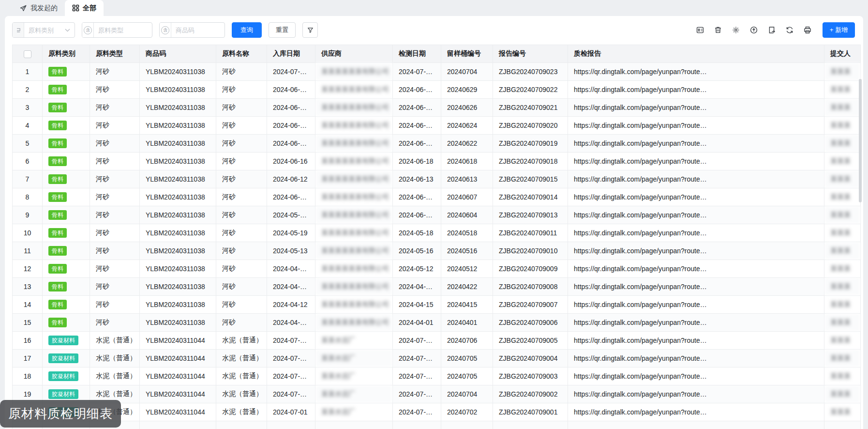  What do you see at coordinates (467, 215) in the screenshot?
I see `sample-bucket-cell: 20240604` at bounding box center [467, 215].